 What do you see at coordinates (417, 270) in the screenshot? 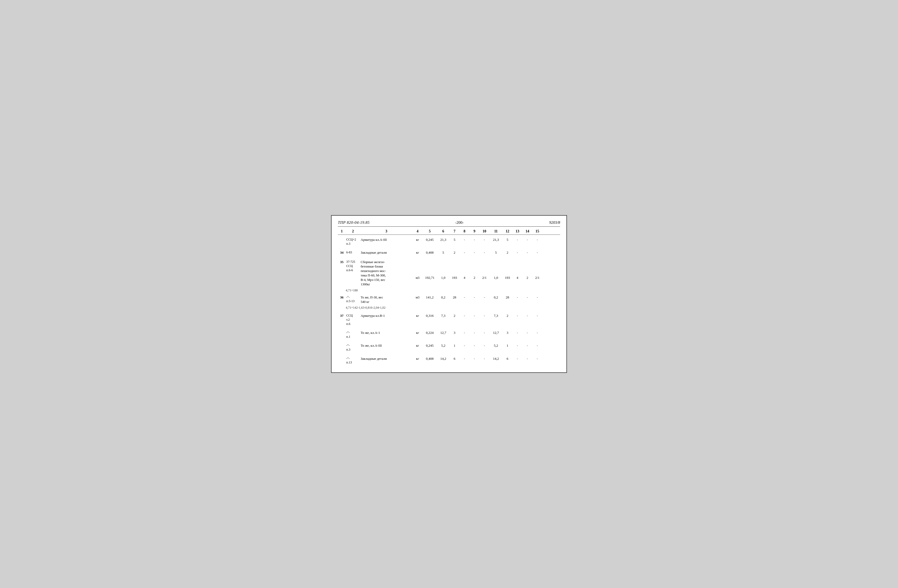
I see `cell-unit: м3` at bounding box center [417, 270].